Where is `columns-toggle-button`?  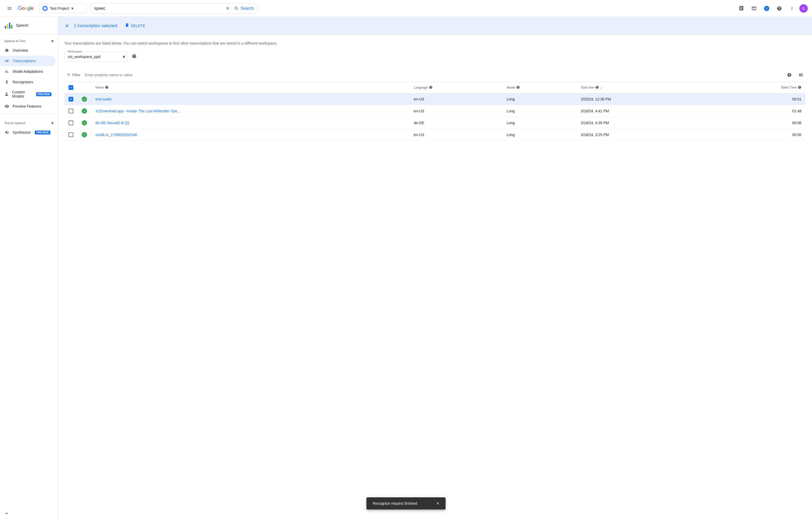 columns-toggle-button is located at coordinates (801, 75).